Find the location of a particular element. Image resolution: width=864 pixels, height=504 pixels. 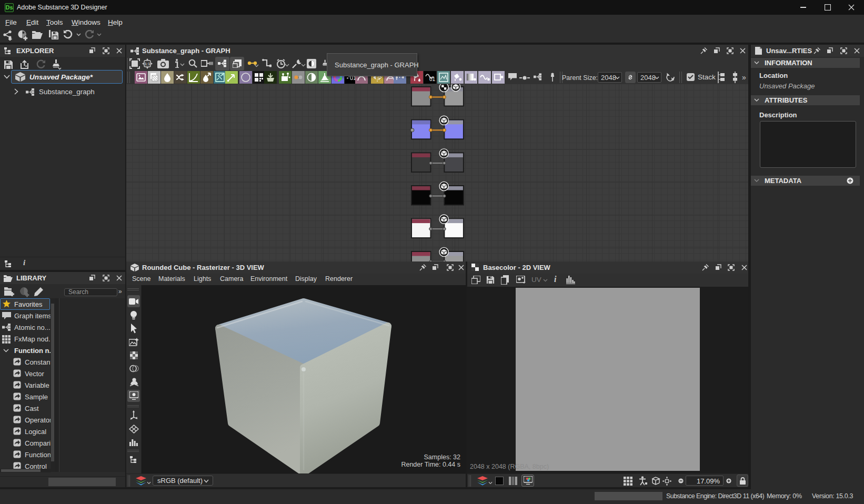

svg-text: 1:1 is located at coordinates (147, 64).